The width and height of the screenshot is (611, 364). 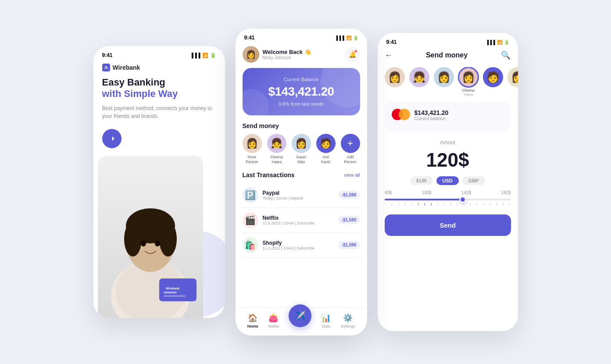 What do you see at coordinates (421, 181) in the screenshot?
I see `currency-eur: EUR` at bounding box center [421, 181].